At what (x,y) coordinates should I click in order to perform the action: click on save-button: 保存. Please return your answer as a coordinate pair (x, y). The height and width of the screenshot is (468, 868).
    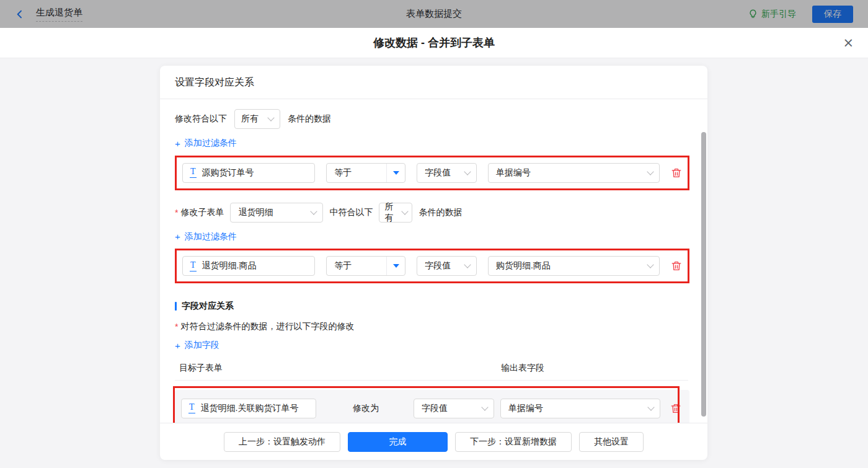
    Looking at the image, I should click on (833, 14).